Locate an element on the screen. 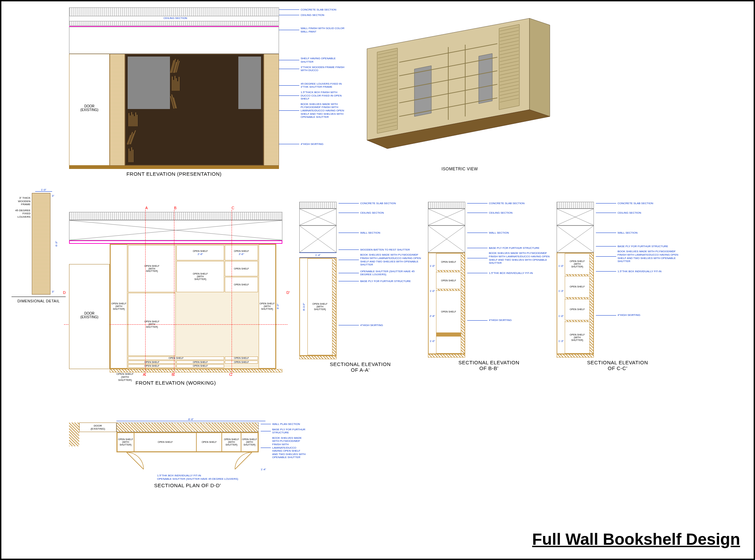 The image size is (755, 560). ceiling-section is located at coordinates (174, 23).